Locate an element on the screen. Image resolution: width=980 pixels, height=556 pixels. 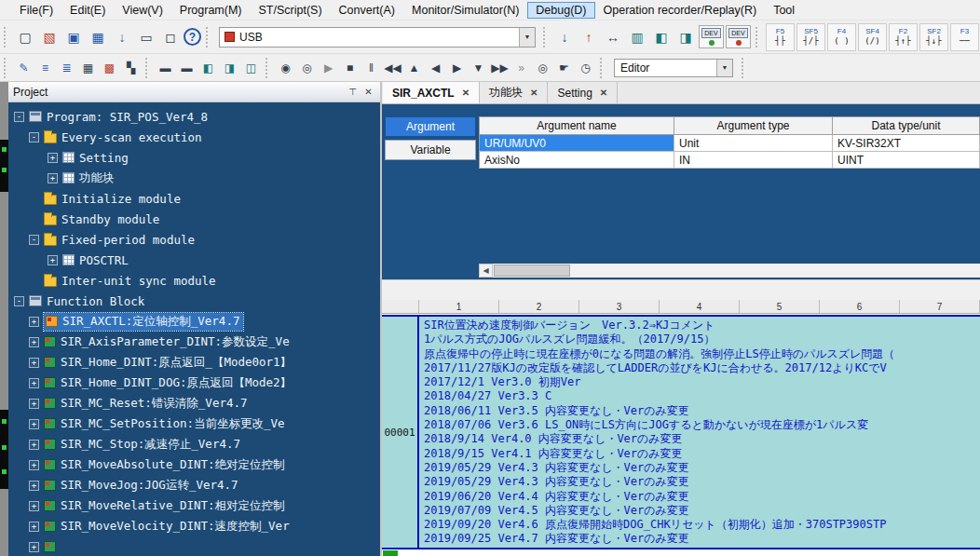
tree-item-initialize-module: Initialize module is located at coordinates (194, 198).